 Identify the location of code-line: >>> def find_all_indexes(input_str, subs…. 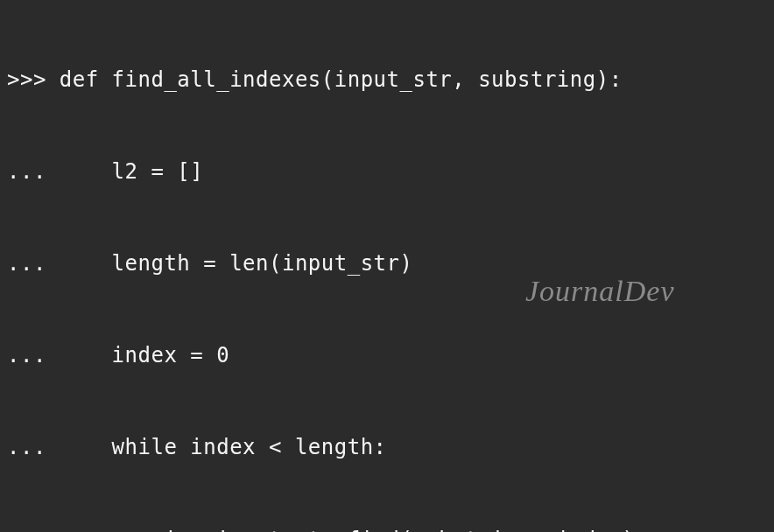
(387, 80).